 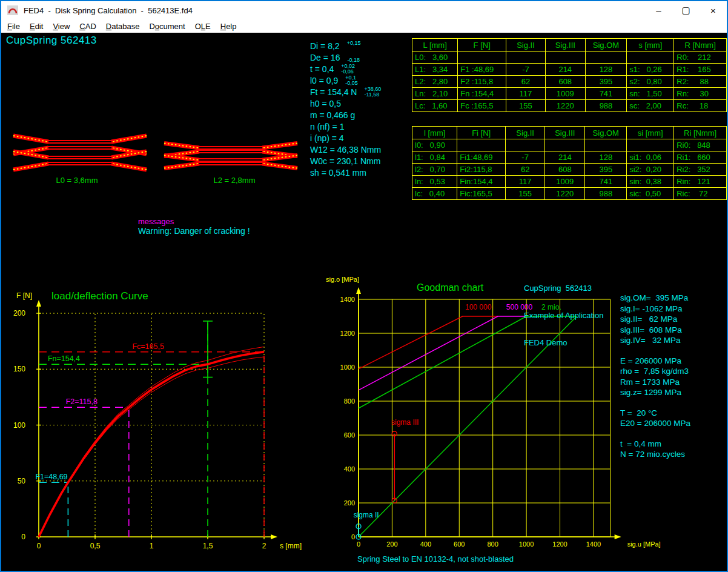 What do you see at coordinates (435, 194) in the screenshot?
I see `table-cell: lc: 0,40` at bounding box center [435, 194].